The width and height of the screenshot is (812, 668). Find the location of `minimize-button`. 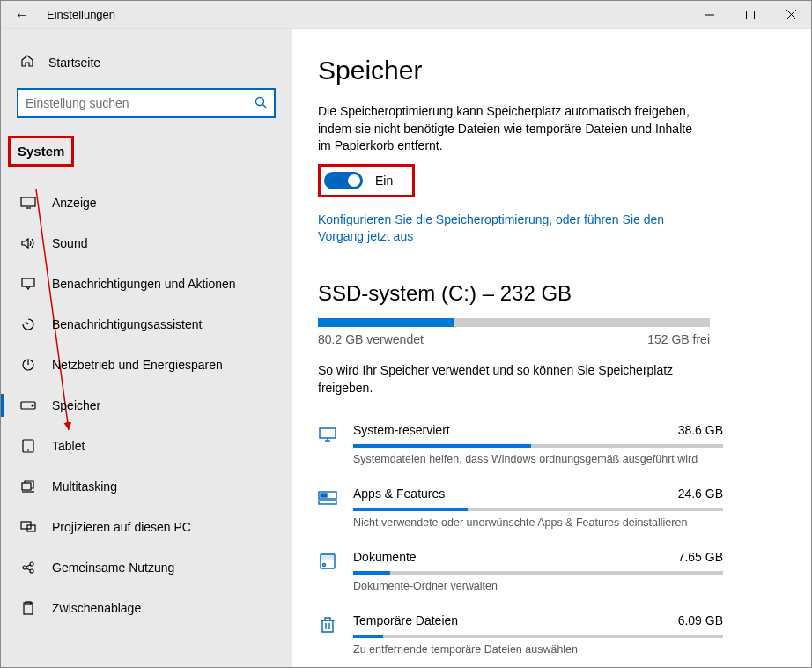

minimize-button is located at coordinates (710, 15).